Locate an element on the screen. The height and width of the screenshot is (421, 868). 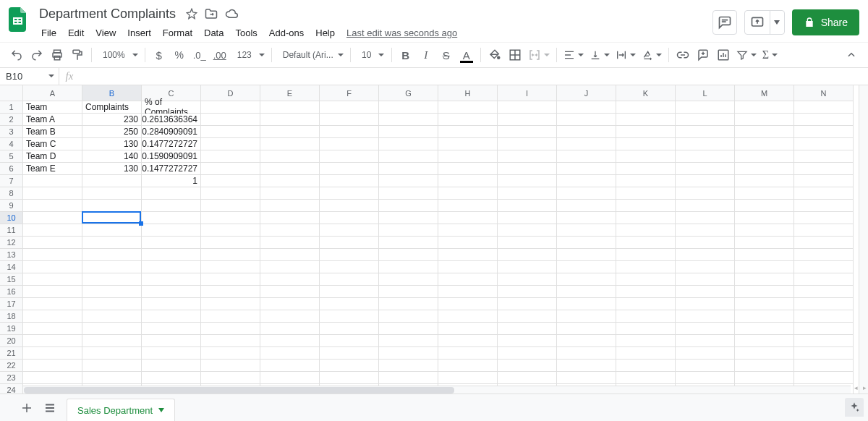
present-button is located at coordinates (765, 22).